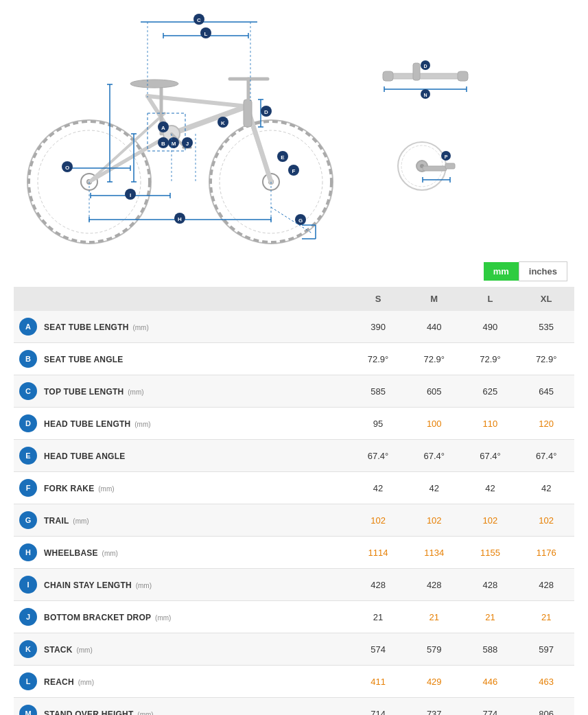 This screenshot has width=588, height=715. What do you see at coordinates (434, 327) in the screenshot?
I see `cell-value: 440` at bounding box center [434, 327].